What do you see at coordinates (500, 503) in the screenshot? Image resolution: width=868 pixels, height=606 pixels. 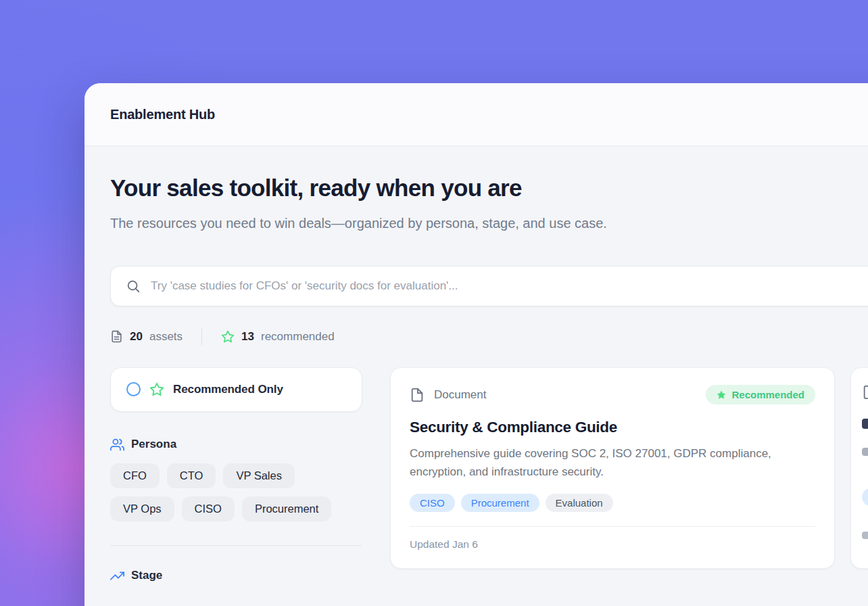 I see `tag-procurement: Procurement` at bounding box center [500, 503].